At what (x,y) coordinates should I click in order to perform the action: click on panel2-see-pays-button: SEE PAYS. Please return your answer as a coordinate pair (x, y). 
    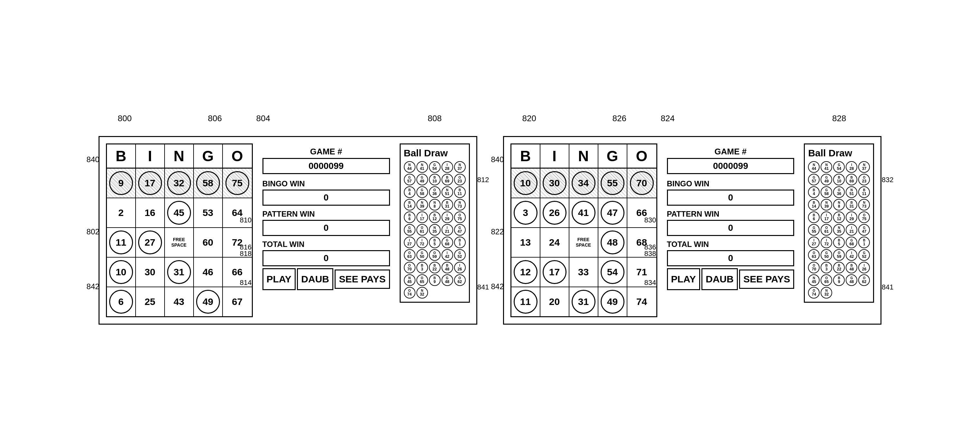
    Looking at the image, I should click on (767, 279).